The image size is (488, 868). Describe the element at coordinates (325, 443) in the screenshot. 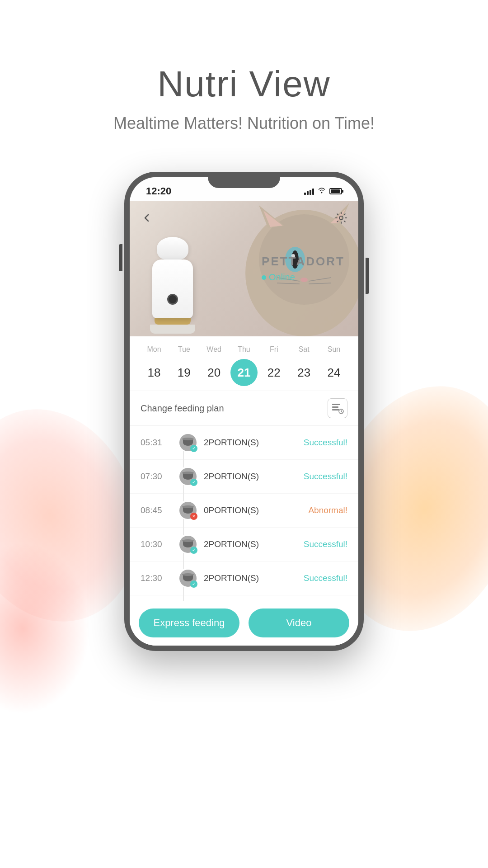

I see `feeding-status-1: Successful!` at that location.